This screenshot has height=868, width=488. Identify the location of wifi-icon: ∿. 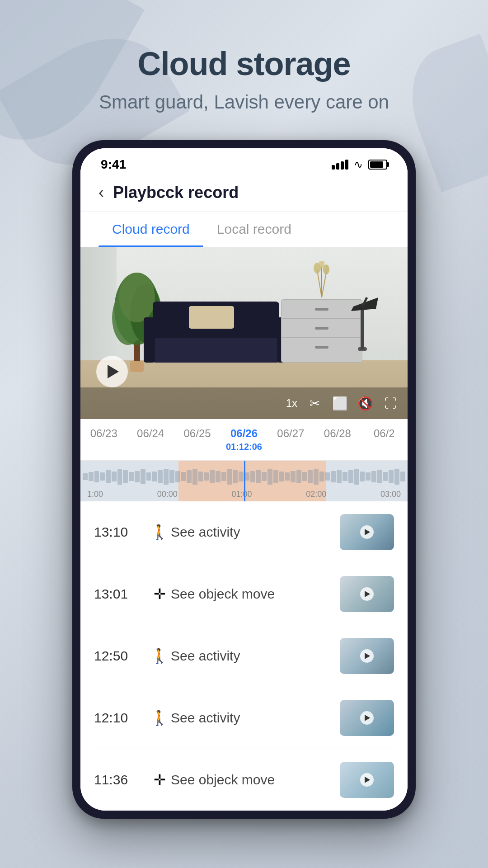
(358, 165).